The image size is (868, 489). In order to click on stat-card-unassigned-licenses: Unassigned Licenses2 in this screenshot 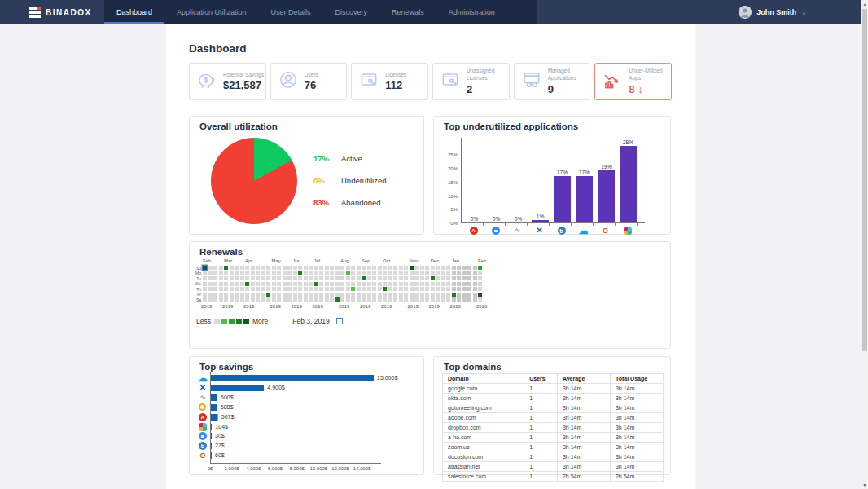, I will do `click(471, 82)`.